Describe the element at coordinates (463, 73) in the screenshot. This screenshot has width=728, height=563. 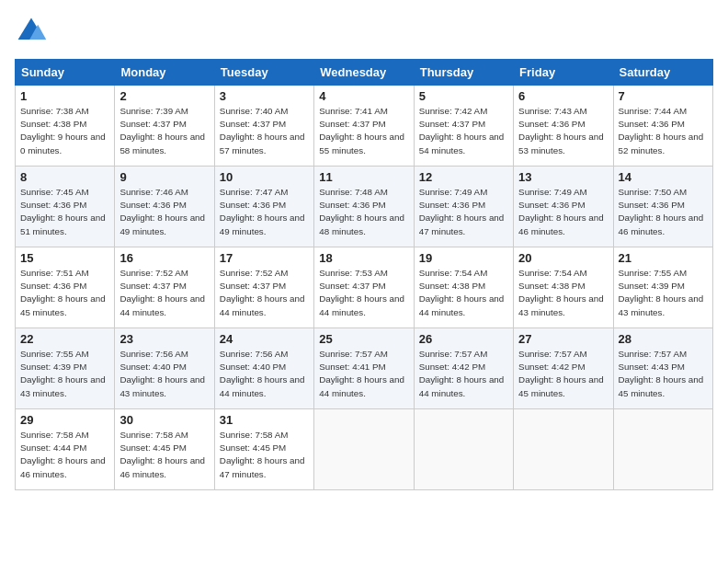
I see `weekday-header-thursday: Thursday` at that location.